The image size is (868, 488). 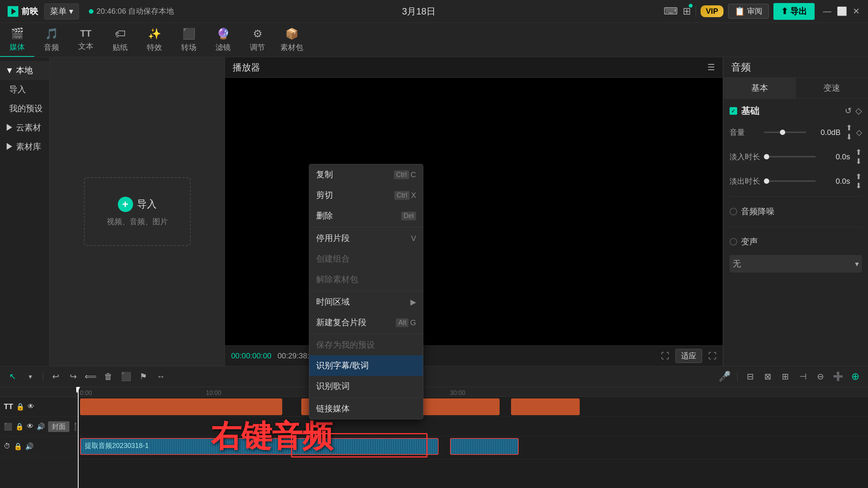 I want to click on ctx-copy: 复制 Ctrl C, so click(x=366, y=175).